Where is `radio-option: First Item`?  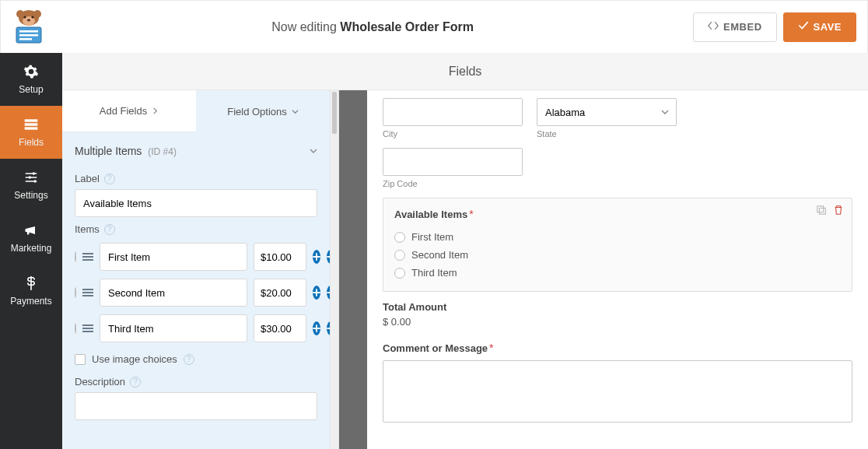
radio-option: First Item is located at coordinates (618, 237).